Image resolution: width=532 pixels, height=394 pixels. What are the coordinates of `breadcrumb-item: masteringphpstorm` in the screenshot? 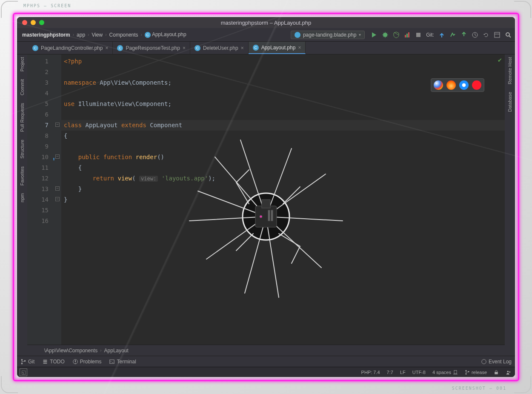 It's located at (46, 35).